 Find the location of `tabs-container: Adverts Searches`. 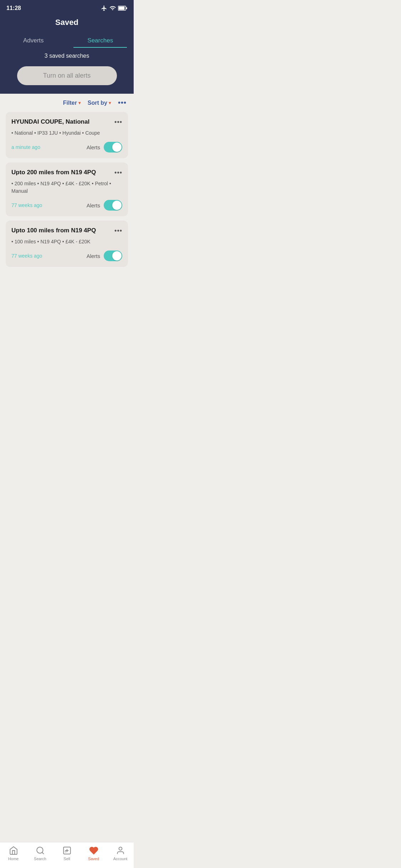

tabs-container: Adverts Searches is located at coordinates (67, 40).